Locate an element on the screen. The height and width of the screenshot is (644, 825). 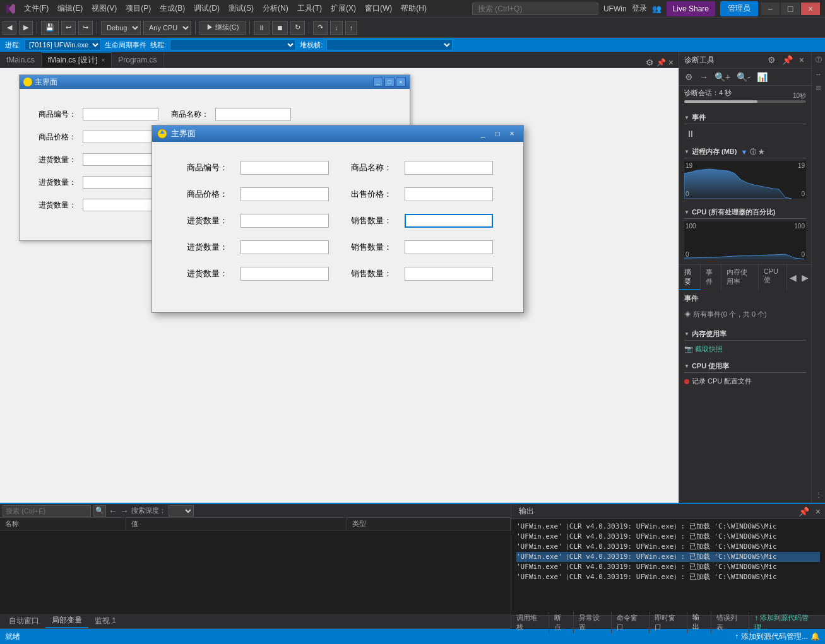
tab-fmain-design: fMain.cs [设计] × is located at coordinates (77, 60).